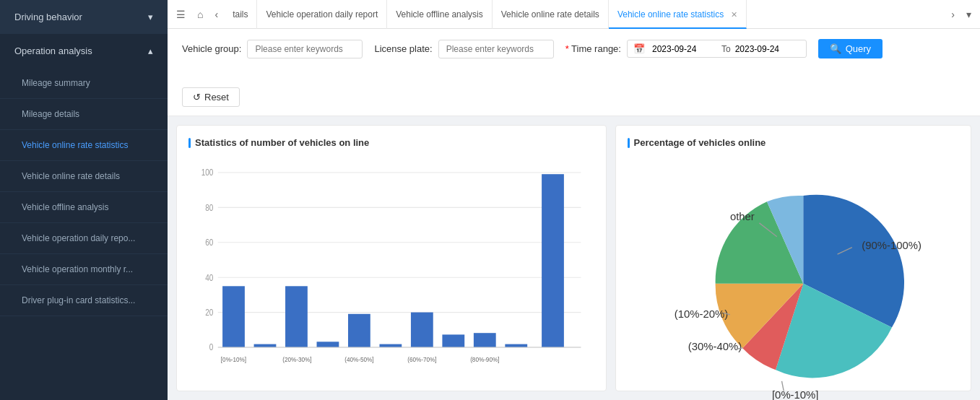  What do you see at coordinates (391, 143) in the screenshot?
I see `bar-chart-title: Statistics of number of vehicles on line` at bounding box center [391, 143].